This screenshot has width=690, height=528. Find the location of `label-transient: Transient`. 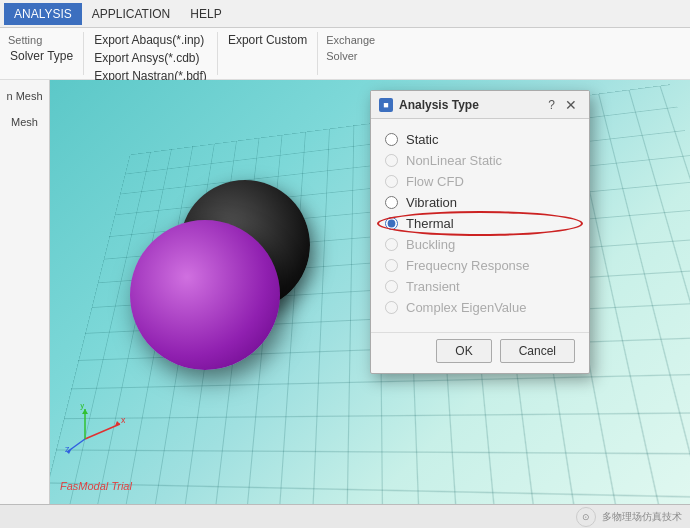

label-transient: Transient is located at coordinates (433, 286).